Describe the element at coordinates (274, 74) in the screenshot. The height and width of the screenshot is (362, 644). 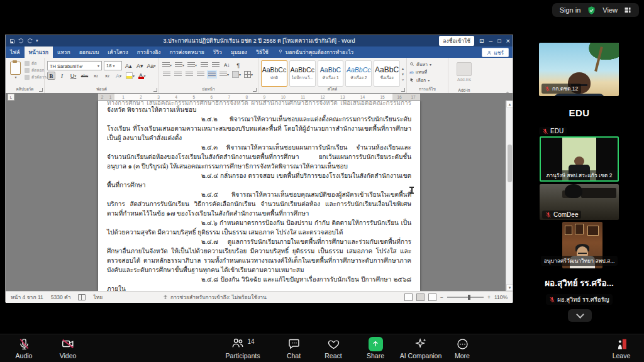
I see `style-normal: AaBbCcปกติ` at that location.